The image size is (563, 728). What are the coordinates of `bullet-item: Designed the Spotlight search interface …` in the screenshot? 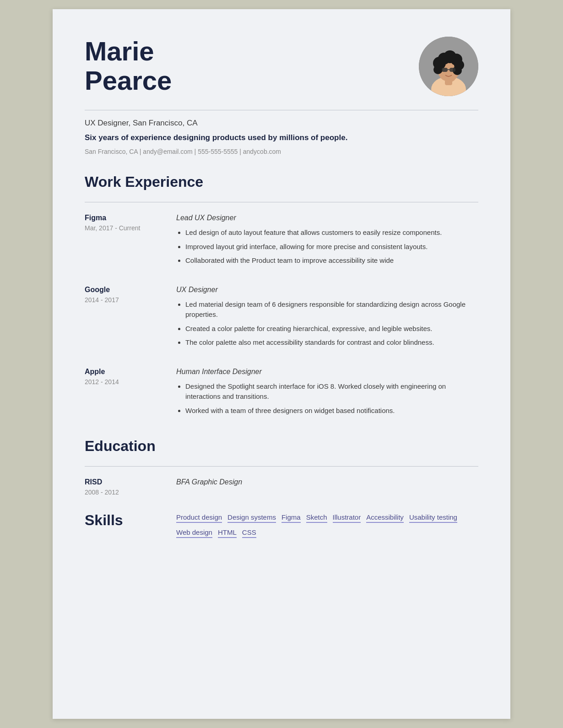 It's located at (332, 392).